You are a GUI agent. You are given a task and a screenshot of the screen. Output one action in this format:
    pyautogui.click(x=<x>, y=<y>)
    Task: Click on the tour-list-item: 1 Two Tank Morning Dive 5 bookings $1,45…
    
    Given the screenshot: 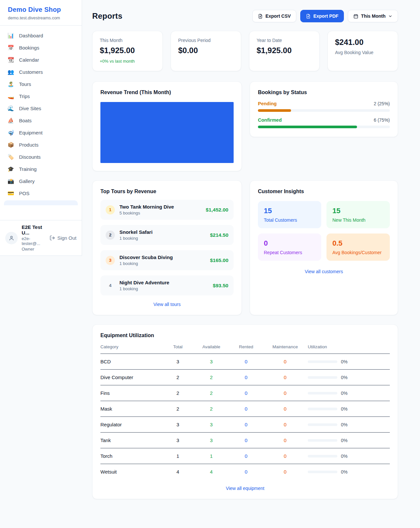 What is the action you would take?
    pyautogui.click(x=167, y=210)
    